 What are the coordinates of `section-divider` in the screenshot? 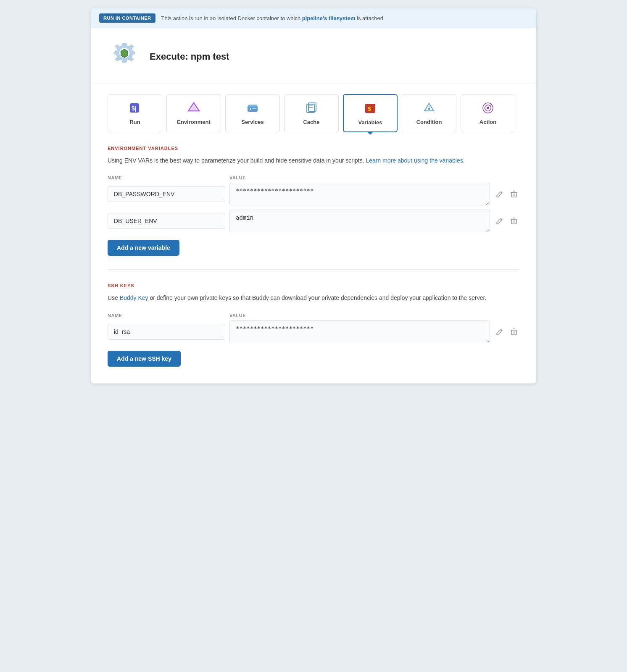 It's located at (314, 270).